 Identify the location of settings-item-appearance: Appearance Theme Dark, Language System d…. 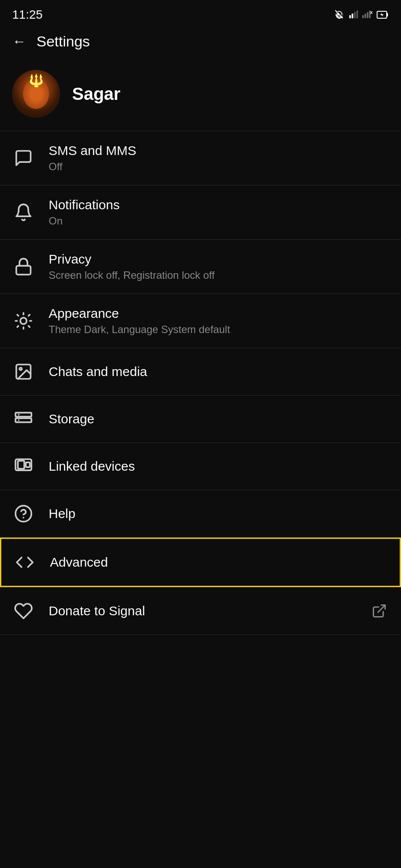
(201, 321).